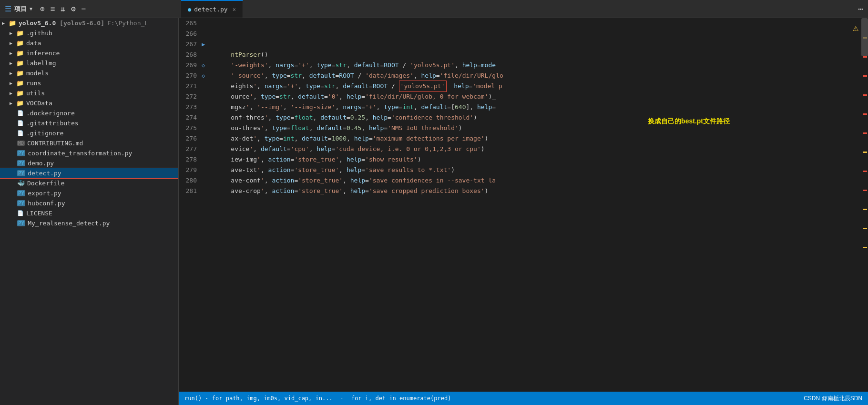  What do you see at coordinates (188, 128) in the screenshot?
I see `line-275: 275` at bounding box center [188, 128].